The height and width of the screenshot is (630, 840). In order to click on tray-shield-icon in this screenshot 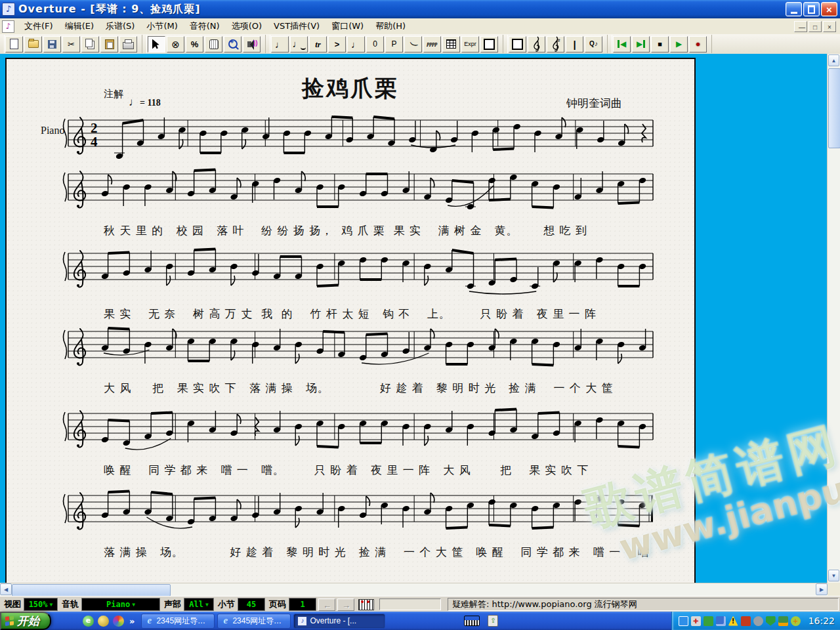, I will do `click(770, 621)`.